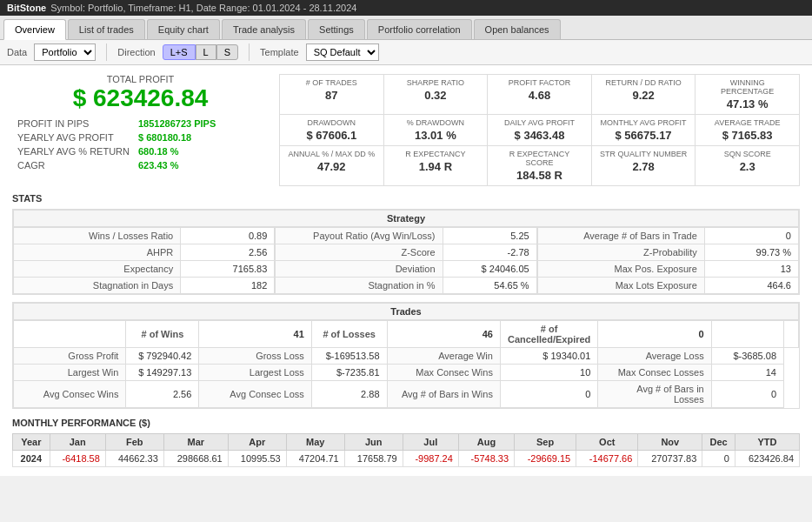  What do you see at coordinates (73, 124) in the screenshot?
I see `profit-pips-label: PROFIT IN PIPS` at bounding box center [73, 124].